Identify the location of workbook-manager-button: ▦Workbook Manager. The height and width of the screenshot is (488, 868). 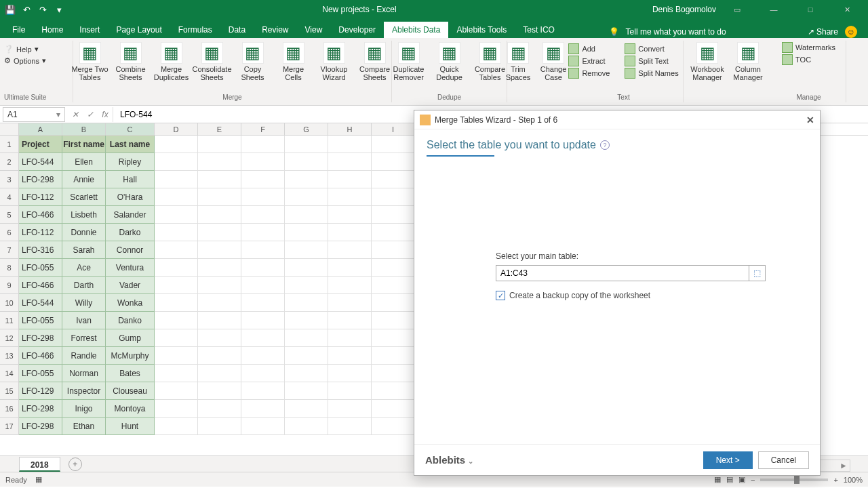
(707, 72).